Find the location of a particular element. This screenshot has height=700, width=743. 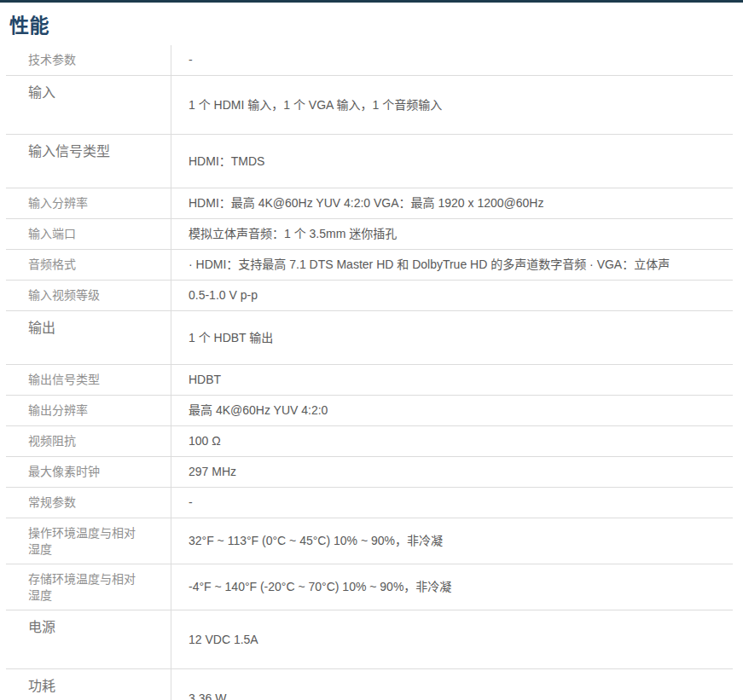

spec-row: 常规参数- is located at coordinates (369, 503).